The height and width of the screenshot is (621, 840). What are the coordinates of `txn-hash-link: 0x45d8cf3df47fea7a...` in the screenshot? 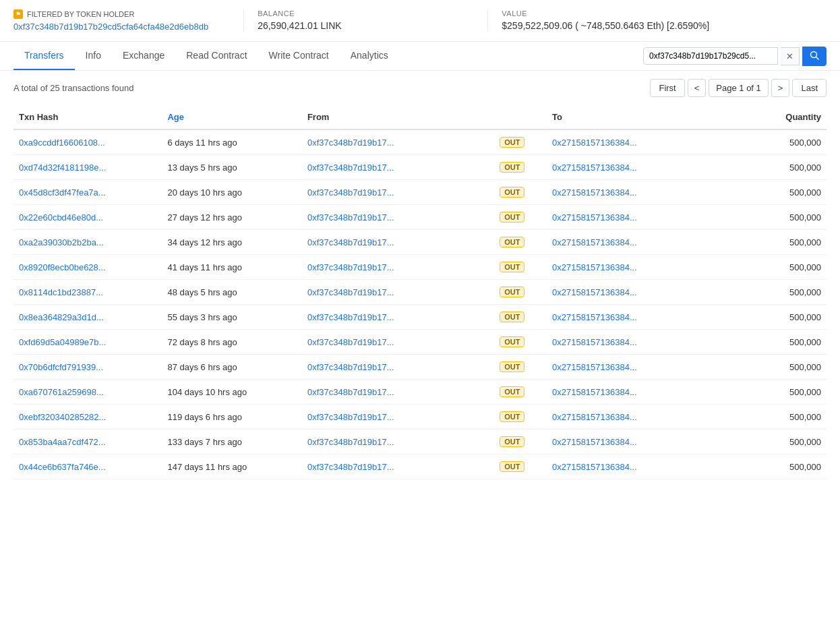 It's located at (62, 193).